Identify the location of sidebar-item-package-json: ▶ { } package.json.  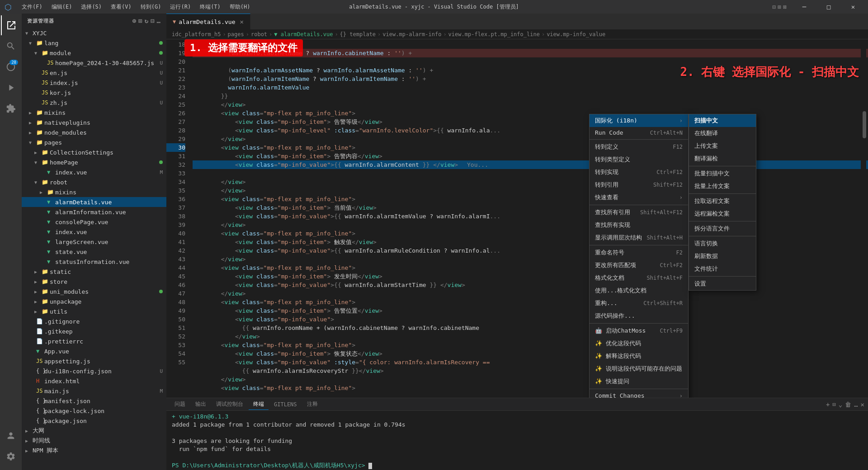
(94, 421).